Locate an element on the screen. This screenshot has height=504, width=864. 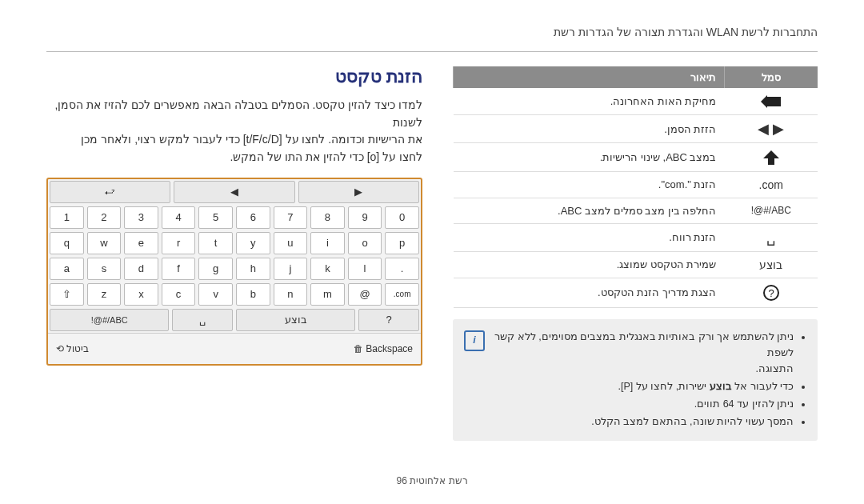
kb-func-row: !@#/ABC ␣ בוצע ? is located at coordinates (234, 320).